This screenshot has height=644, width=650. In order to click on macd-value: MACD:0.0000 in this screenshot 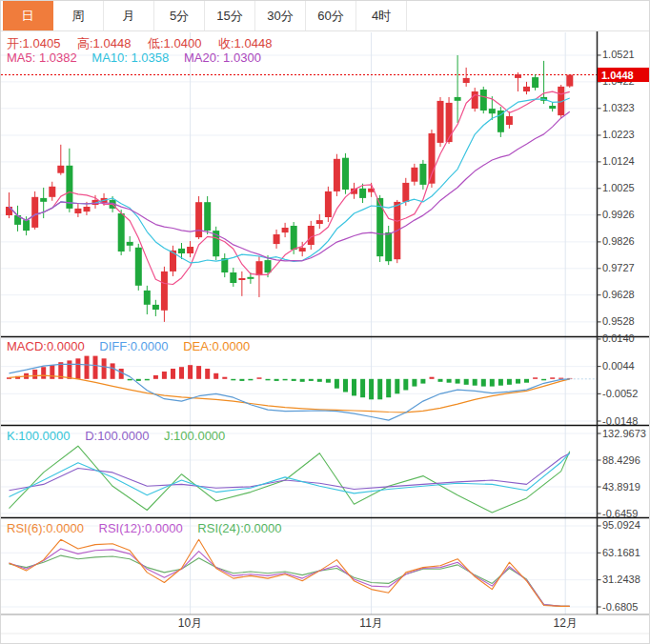, I will do `click(46, 347)`.